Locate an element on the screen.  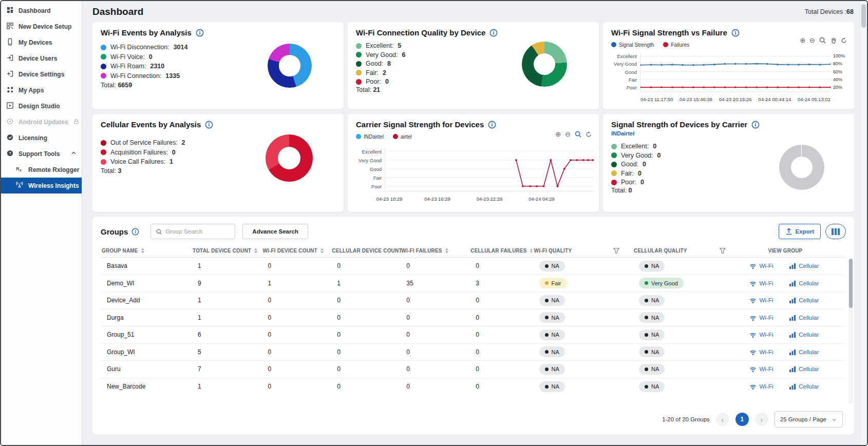
col-total-device-count: TOTAL DEVICE COUNT is located at coordinates (227, 250).